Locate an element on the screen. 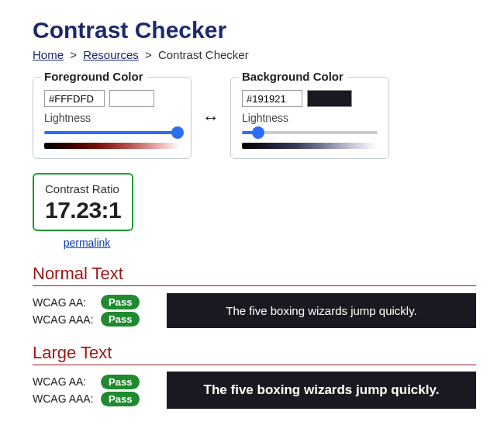 Image resolution: width=504 pixels, height=439 pixels. background-picker: Background Color Lightness is located at coordinates (310, 118).